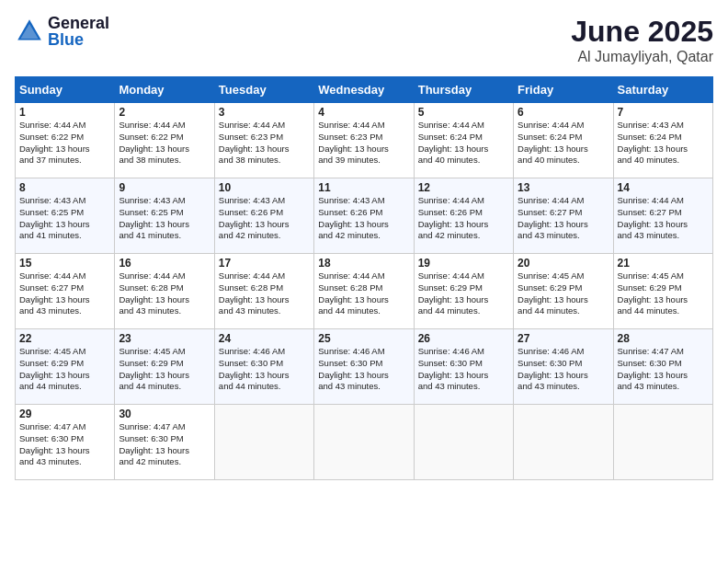 This screenshot has height=563, width=728. Describe the element at coordinates (463, 292) in the screenshot. I see `table-row: 19Sunrise: 4:44 AMSunset: 6:29 PMDayligh…` at that location.